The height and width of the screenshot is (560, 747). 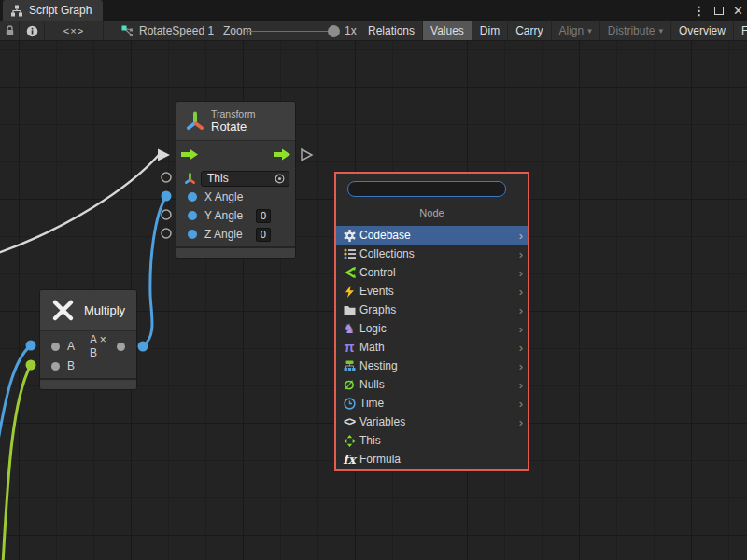 I want to click on unconnected-flow-socket, so click(x=306, y=155).